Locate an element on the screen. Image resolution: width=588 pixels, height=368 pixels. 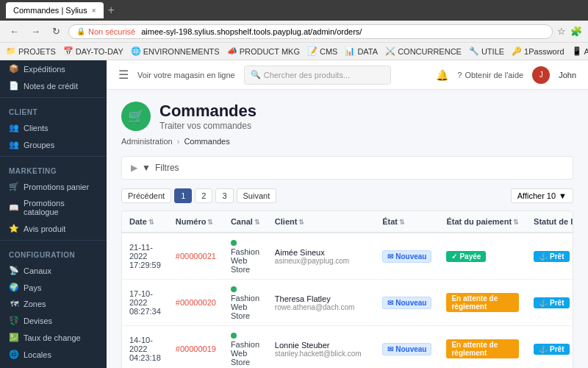
browser-tab: Commandes | Sylius × is located at coordinates (54, 10).